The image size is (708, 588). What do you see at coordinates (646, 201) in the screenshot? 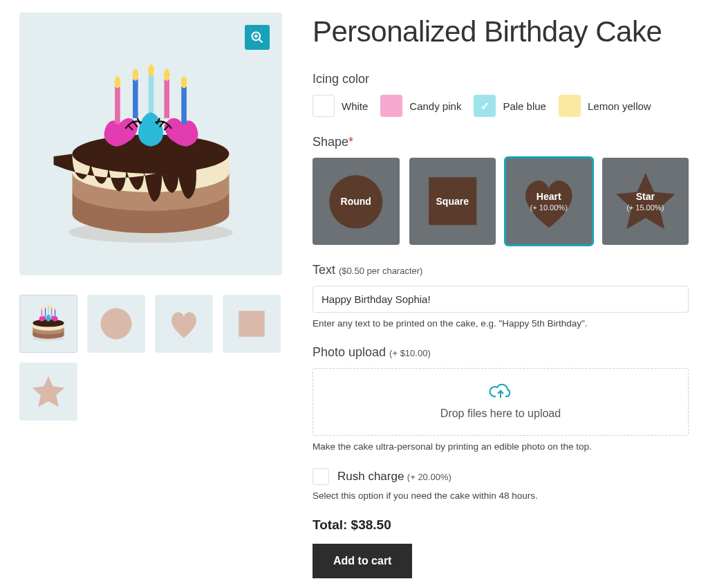
I see `shape-option-star: Star (+ 15.00%)` at bounding box center [646, 201].